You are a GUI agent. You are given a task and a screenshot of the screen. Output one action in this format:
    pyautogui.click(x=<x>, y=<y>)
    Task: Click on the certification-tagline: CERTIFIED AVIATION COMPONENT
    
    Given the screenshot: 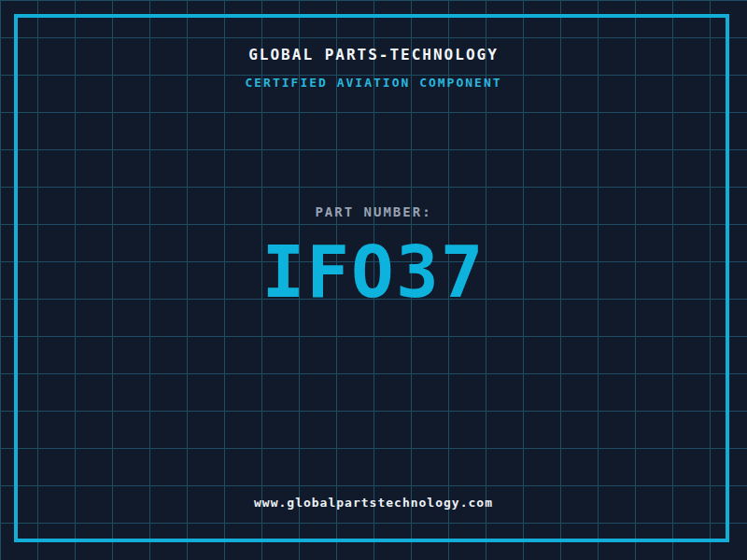 What is the action you would take?
    pyautogui.click(x=374, y=82)
    